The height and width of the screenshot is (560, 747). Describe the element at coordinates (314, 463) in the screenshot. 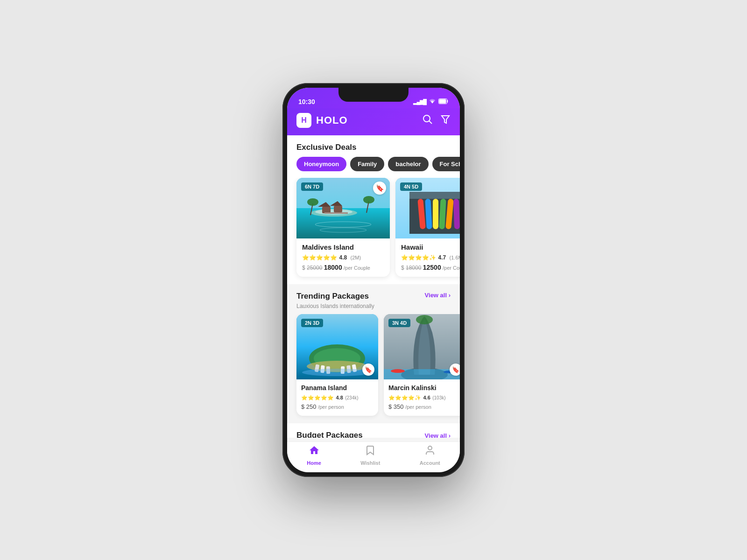

I see `home-label: Home` at that location.